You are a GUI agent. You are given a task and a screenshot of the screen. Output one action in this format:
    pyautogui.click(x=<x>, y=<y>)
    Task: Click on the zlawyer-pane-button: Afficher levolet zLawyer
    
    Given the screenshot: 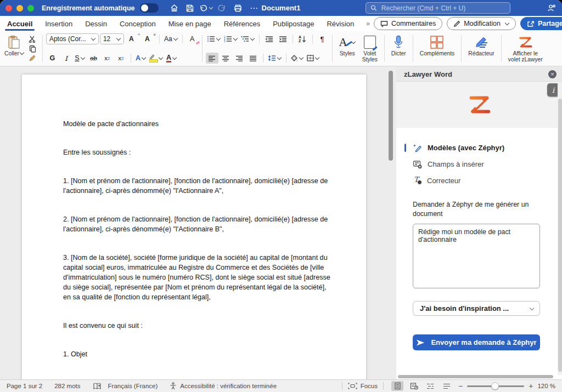 What is the action you would take?
    pyautogui.click(x=526, y=48)
    